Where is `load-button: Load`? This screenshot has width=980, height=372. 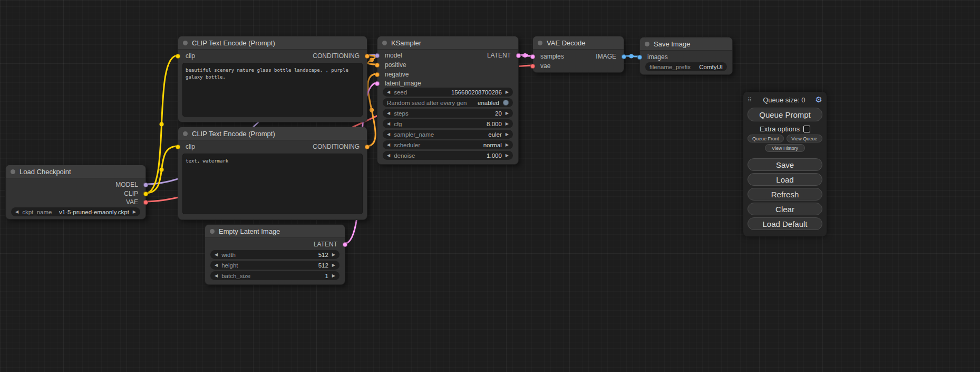 load-button: Load is located at coordinates (785, 179).